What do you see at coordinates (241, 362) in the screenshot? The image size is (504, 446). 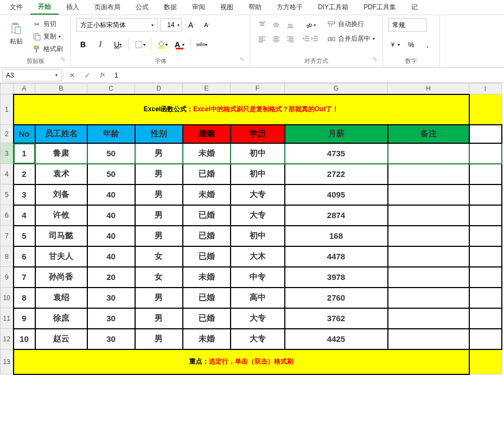 I see `footer-cell: 重点：选定行，单击（双击）格式刷` at bounding box center [241, 362].